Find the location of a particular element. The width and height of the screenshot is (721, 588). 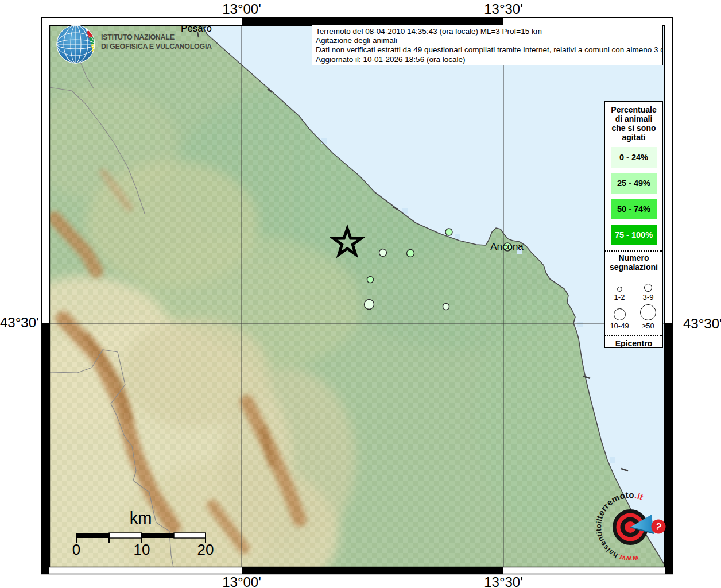

scale-bar-unit: km is located at coordinates (141, 518).